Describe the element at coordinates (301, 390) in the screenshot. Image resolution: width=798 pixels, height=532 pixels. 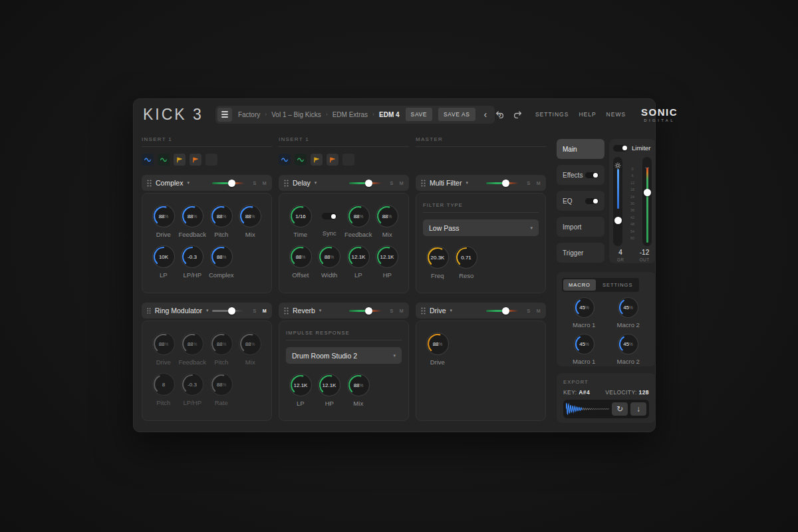
I see `knob-lp: 12.1KLP` at that location.